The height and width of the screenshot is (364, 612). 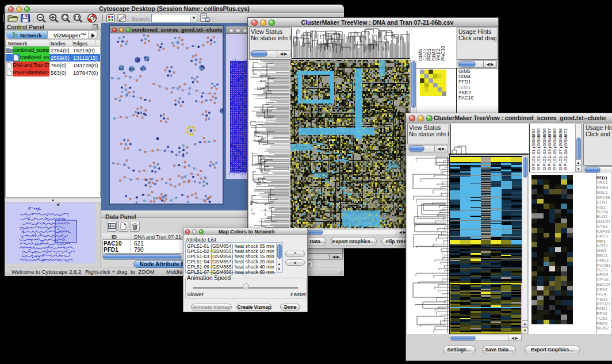 What do you see at coordinates (77, 17) in the screenshot?
I see `svg-text: 1:1` at bounding box center [77, 17].